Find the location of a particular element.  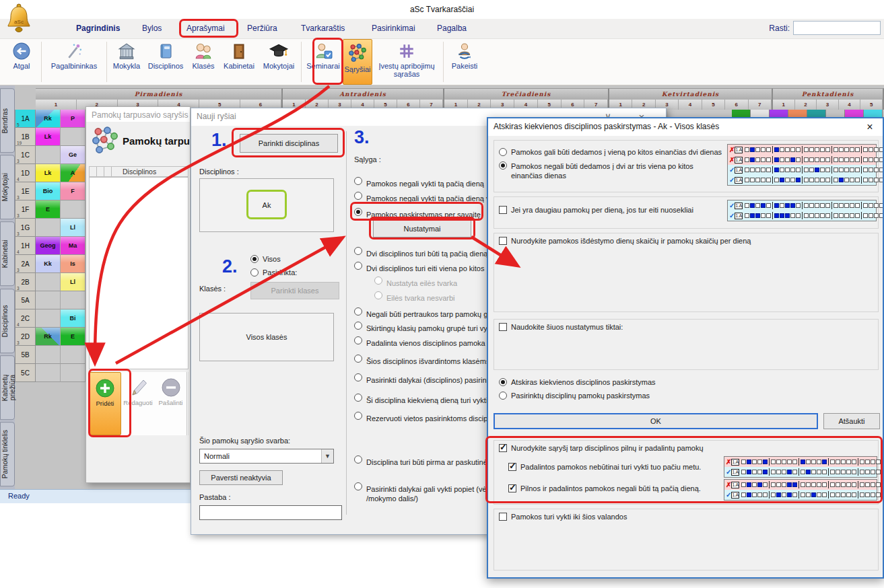

sidebar-tab-disciplinos: Disciplinos is located at coordinates (7, 321).